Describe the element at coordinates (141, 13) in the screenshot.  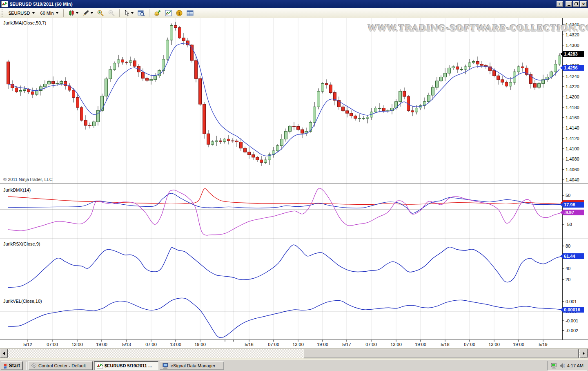
I see `data-box-icon` at that location.